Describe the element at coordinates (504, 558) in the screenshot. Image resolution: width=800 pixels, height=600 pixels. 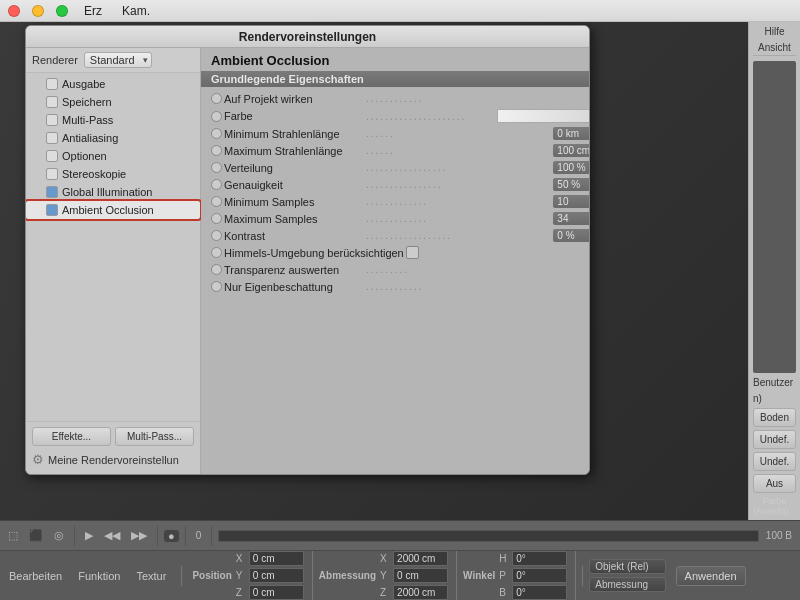
I see `win-h-axis: H` at that location.